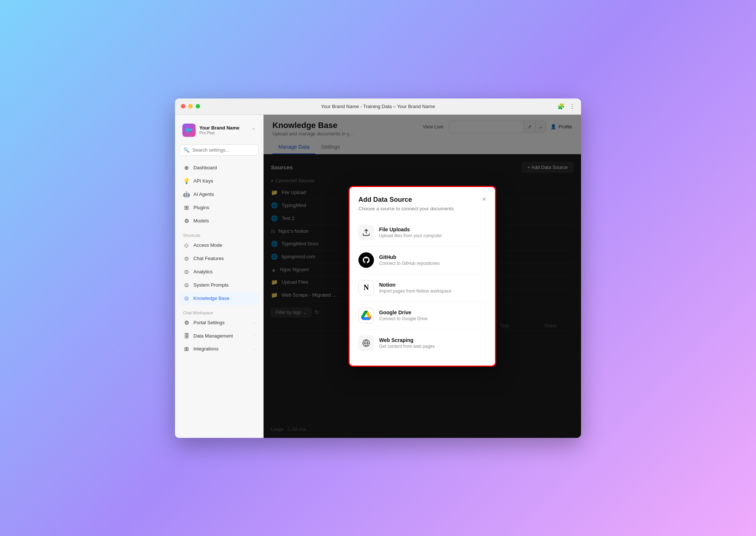  What do you see at coordinates (422, 209) in the screenshot?
I see `modal-subtitle: Choose a source to connect your document…` at bounding box center [422, 209].